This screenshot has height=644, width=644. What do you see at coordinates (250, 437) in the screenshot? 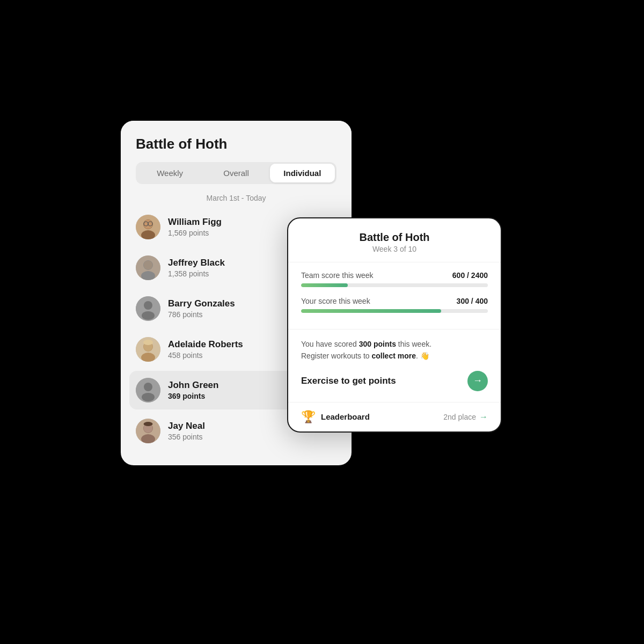
I see `item-points: 356 points` at bounding box center [250, 437].